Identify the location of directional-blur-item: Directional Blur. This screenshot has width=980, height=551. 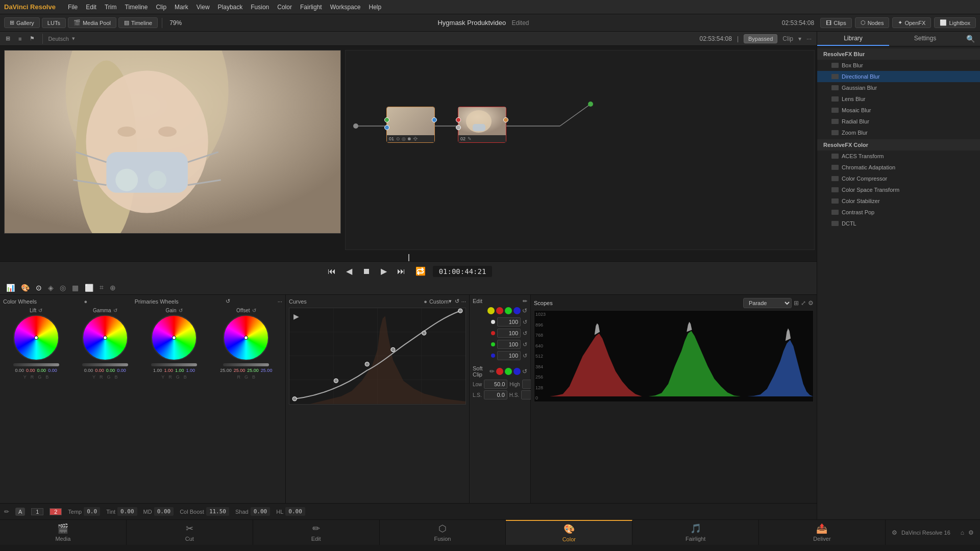
(898, 77).